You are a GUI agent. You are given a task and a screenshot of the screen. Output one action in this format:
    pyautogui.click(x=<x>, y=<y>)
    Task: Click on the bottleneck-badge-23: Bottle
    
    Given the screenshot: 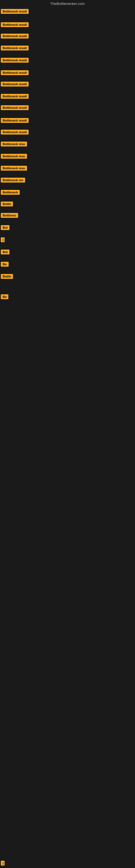 What is the action you would take?
    pyautogui.click(x=7, y=276)
    